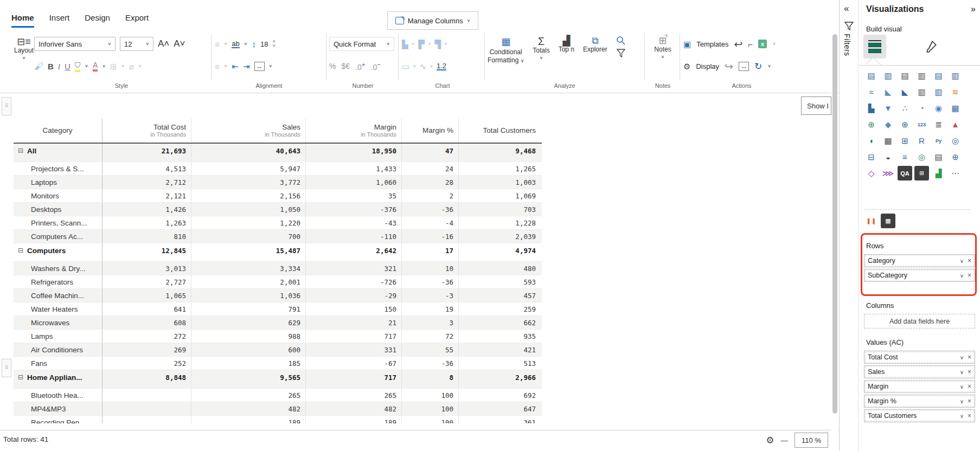 This screenshot has height=451, width=980. Describe the element at coordinates (406, 66) in the screenshot. I see `cell-chart-button: ▭` at that location.